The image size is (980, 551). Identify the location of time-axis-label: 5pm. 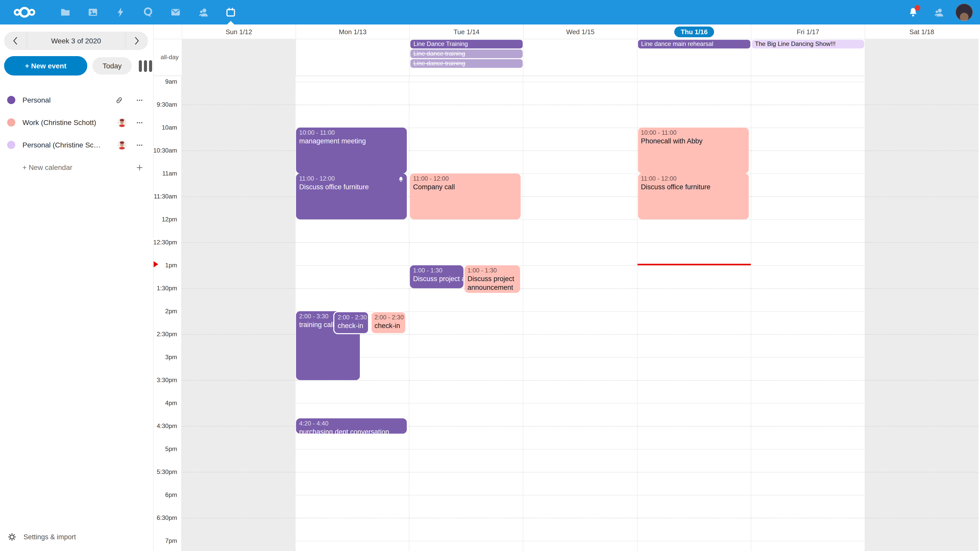
(171, 449).